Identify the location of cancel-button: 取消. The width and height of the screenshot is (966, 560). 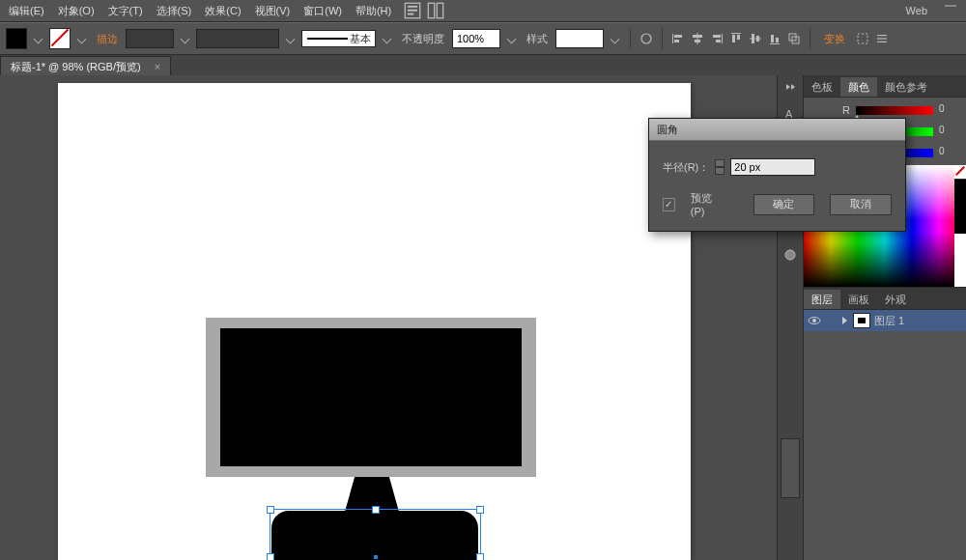
(861, 205).